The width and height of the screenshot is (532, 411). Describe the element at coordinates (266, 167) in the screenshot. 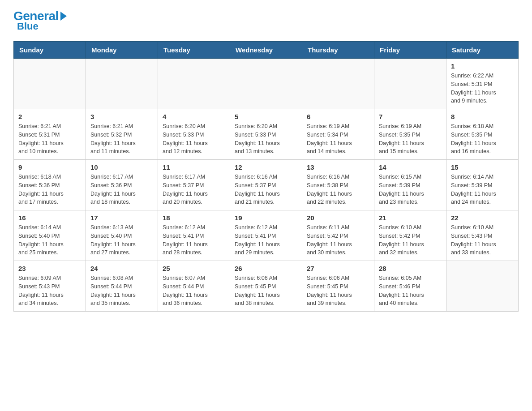

I see `day-number: 12` at that location.